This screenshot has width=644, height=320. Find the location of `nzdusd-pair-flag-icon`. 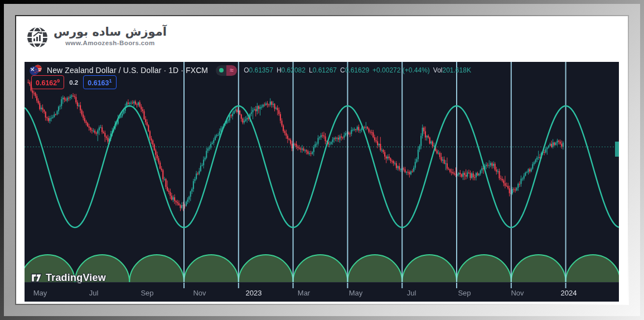

nzdusd-pair-flag-icon is located at coordinates (36, 70).